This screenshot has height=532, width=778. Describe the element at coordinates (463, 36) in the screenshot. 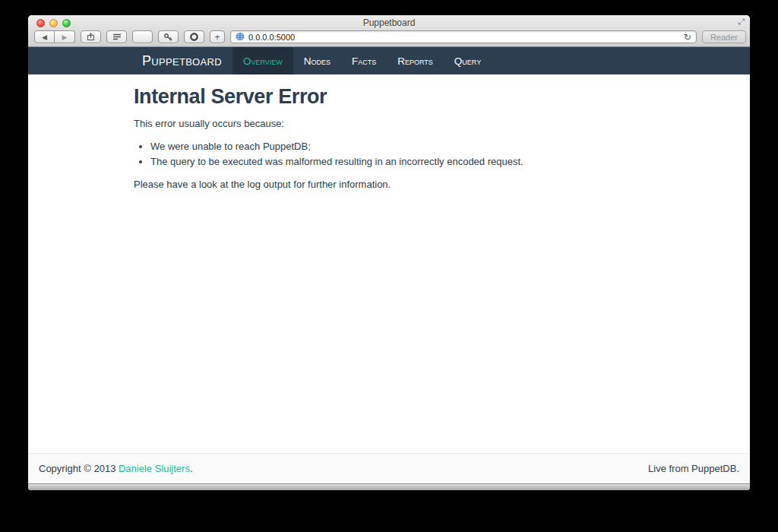

I see `address-bar: 0.0.0.0:5000 ↻` at that location.